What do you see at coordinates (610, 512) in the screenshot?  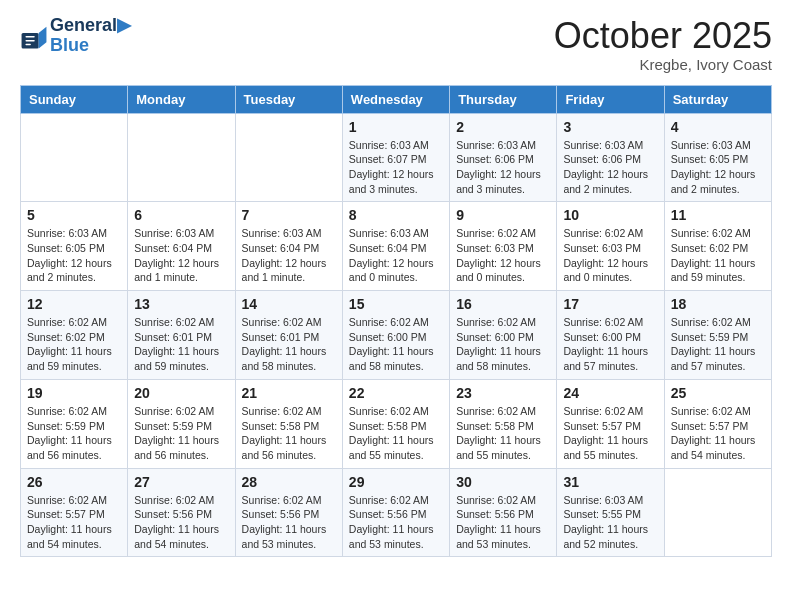 I see `calendar-cell: 31Sunrise: 6:03 AM Sunset: 5:55 PM Dayli…` at bounding box center [610, 512].